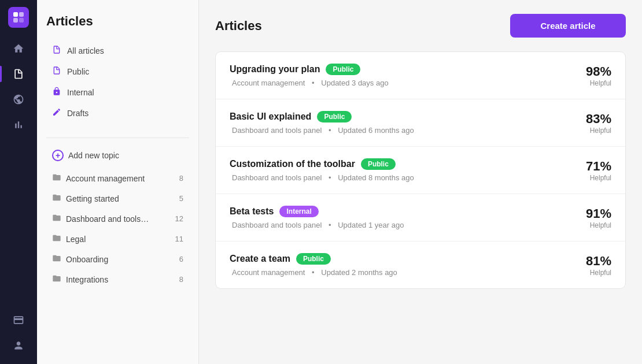  What do you see at coordinates (57, 51) in the screenshot?
I see `all-articles-icon` at bounding box center [57, 51].